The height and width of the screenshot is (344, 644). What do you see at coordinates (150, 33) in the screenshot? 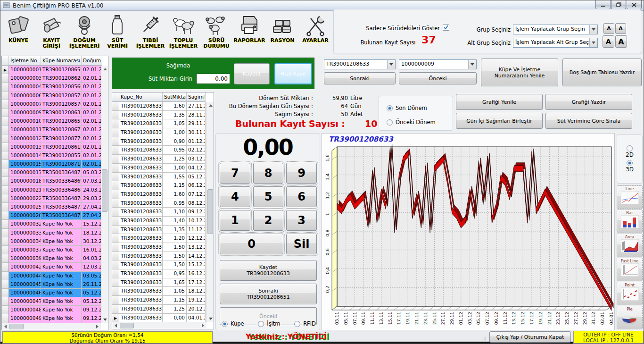
I see `toolbar-item-tibbi-islemler: TIBBİ İŞLEMLER` at bounding box center [150, 33].